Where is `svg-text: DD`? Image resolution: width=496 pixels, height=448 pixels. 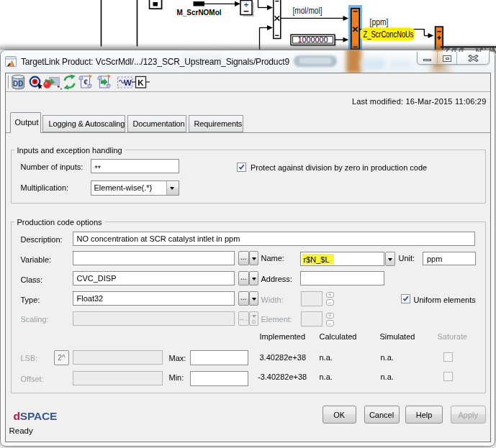
svg-text: DD is located at coordinates (18, 83).